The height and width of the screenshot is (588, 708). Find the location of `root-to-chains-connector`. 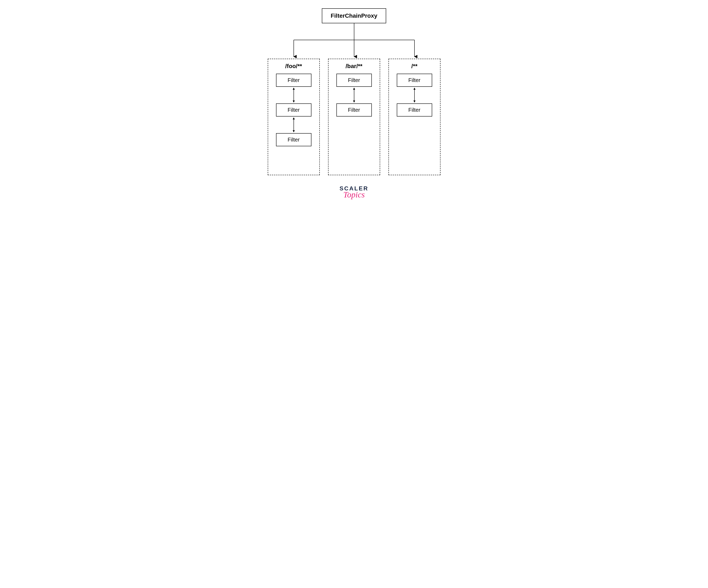

root-to-chains-connector is located at coordinates (354, 41).